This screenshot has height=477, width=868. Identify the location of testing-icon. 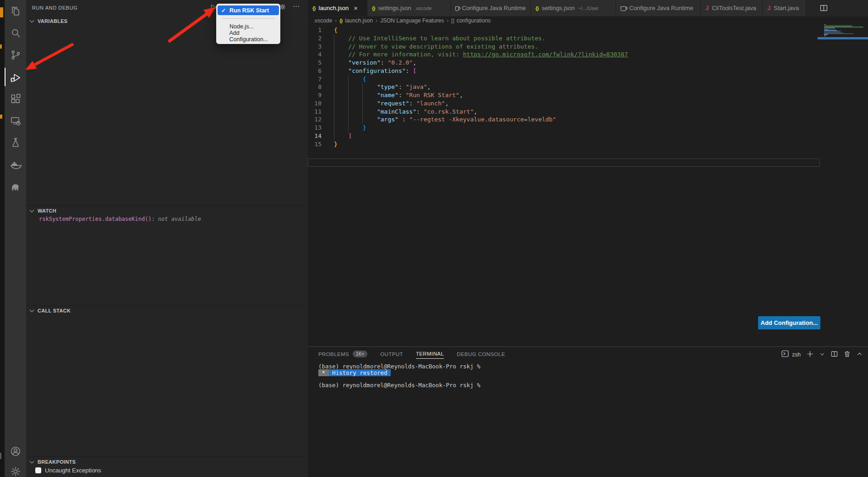
(16, 143).